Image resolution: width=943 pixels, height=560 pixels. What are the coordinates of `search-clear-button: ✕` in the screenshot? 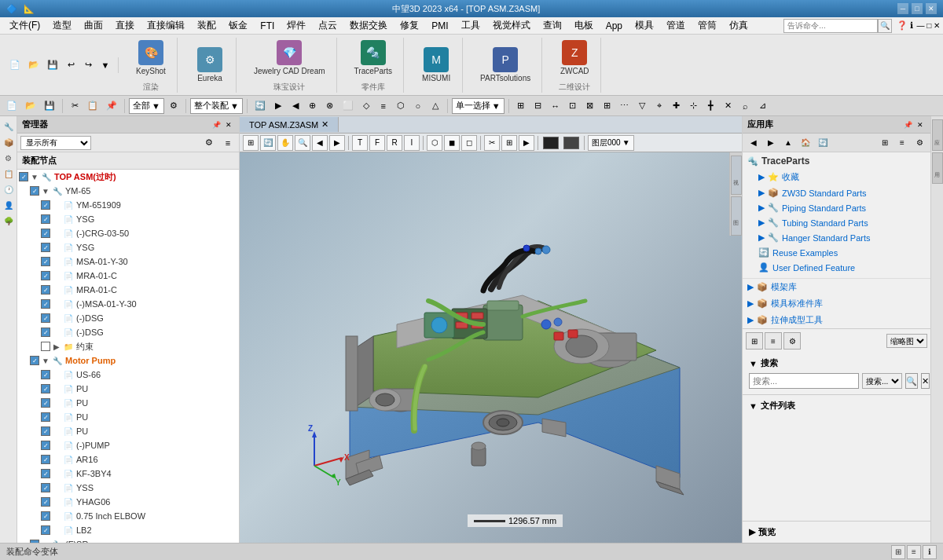 It's located at (926, 381).